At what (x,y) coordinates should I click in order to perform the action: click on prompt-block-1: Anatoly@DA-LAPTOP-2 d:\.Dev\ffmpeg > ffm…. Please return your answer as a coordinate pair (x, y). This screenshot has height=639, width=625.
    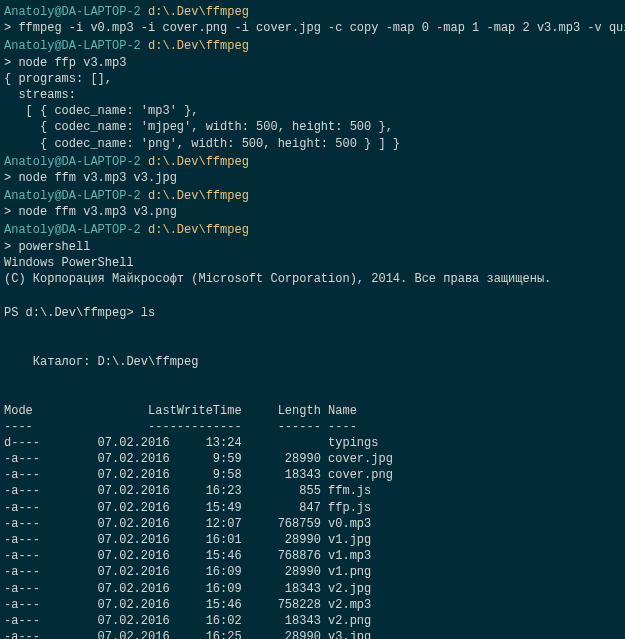
    Looking at the image, I should click on (314, 20).